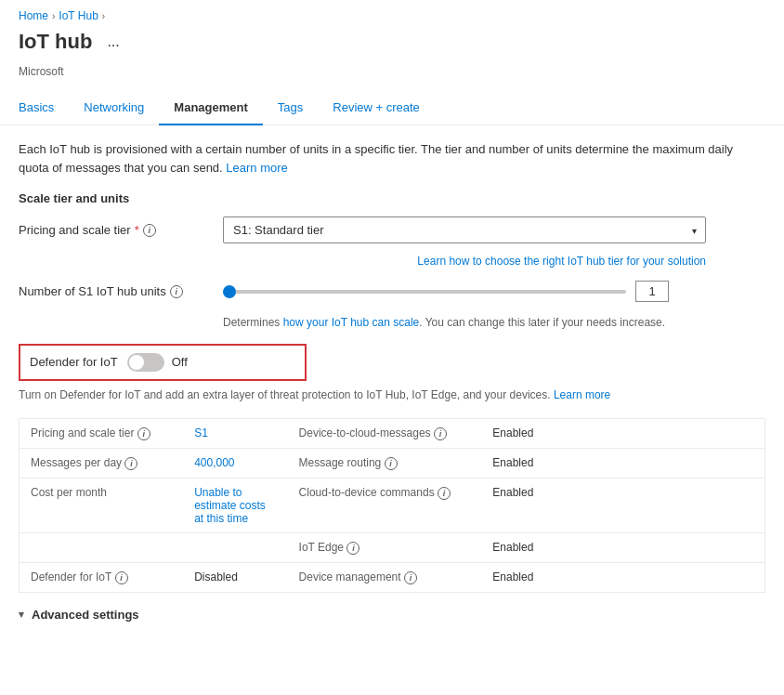 The image size is (784, 695). I want to click on defender-toggle-wrapper: Off, so click(158, 362).